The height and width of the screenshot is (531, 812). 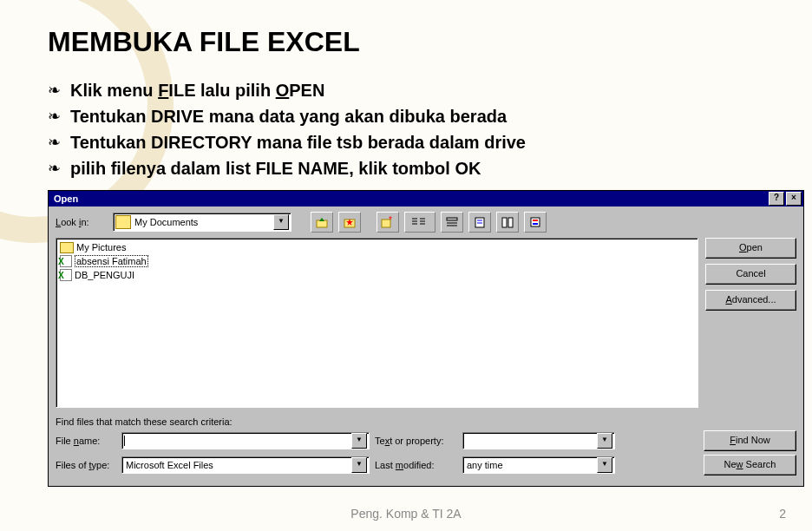 I want to click on dialog-title: Open, so click(x=409, y=199).